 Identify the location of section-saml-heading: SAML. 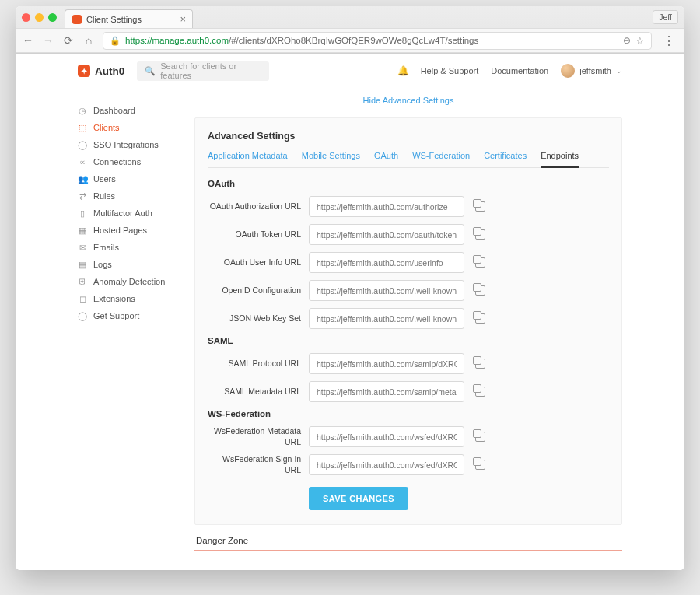
(408, 341).